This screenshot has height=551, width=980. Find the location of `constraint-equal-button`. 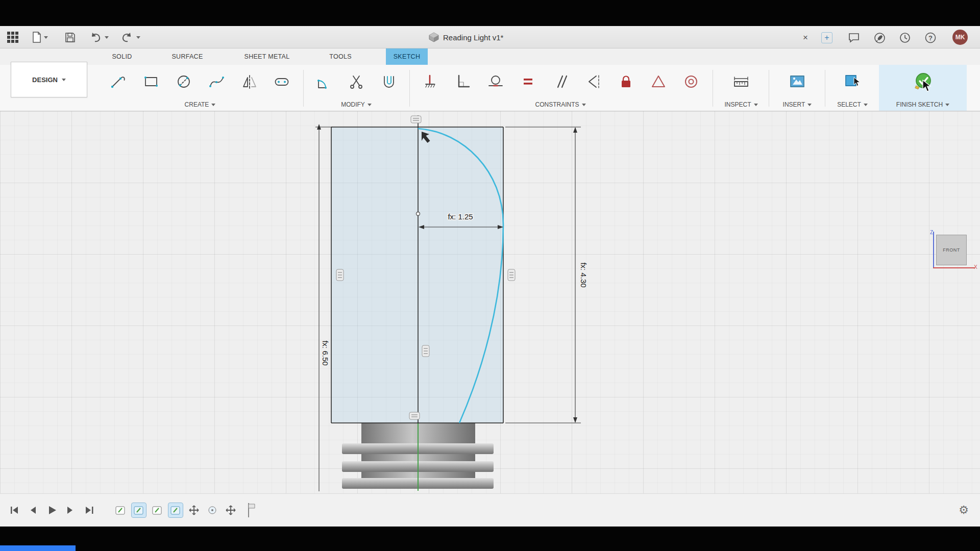

constraint-equal-button is located at coordinates (528, 82).